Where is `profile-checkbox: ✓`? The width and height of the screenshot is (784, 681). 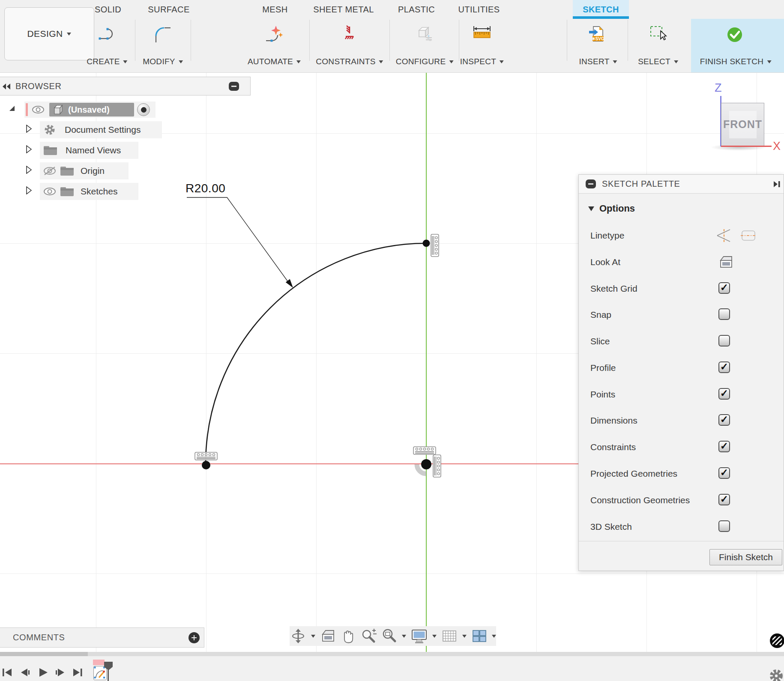
profile-checkbox: ✓ is located at coordinates (724, 367).